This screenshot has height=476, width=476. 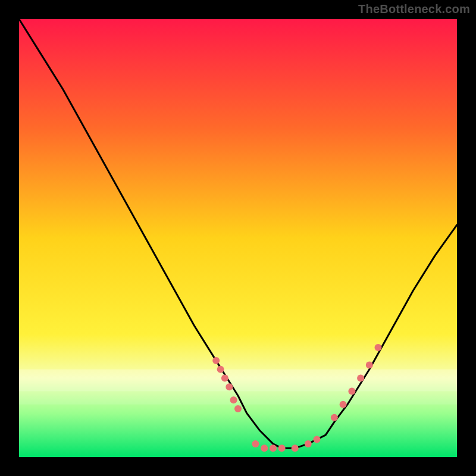 What do you see at coordinates (414, 10) in the screenshot?
I see `attribution-text: TheBottleneck.com` at bounding box center [414, 10].